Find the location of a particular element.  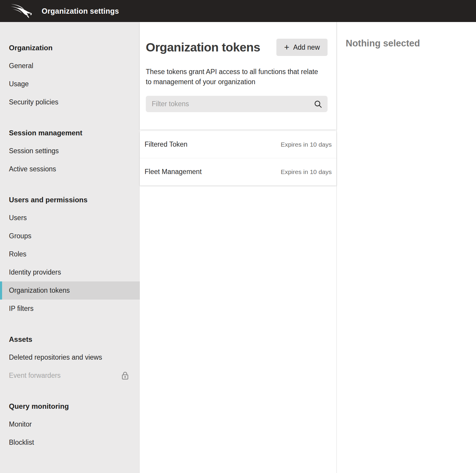

section-header-assets: Assets is located at coordinates (70, 339).